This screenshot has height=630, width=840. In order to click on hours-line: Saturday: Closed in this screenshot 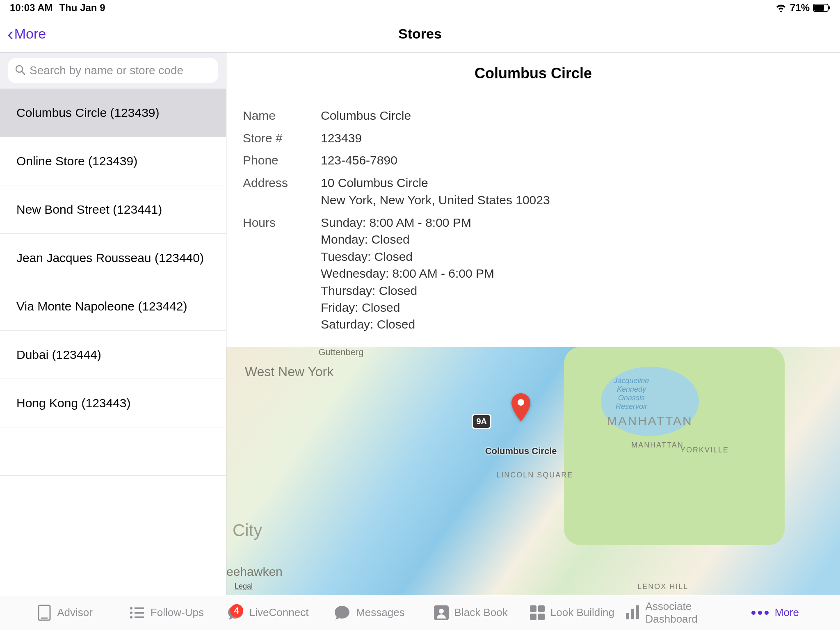, I will do `click(408, 324)`.